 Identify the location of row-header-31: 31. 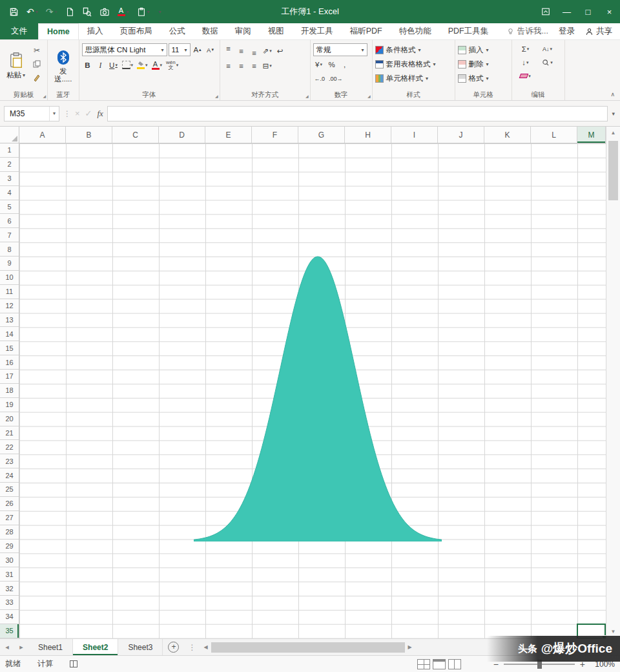
(9, 574).